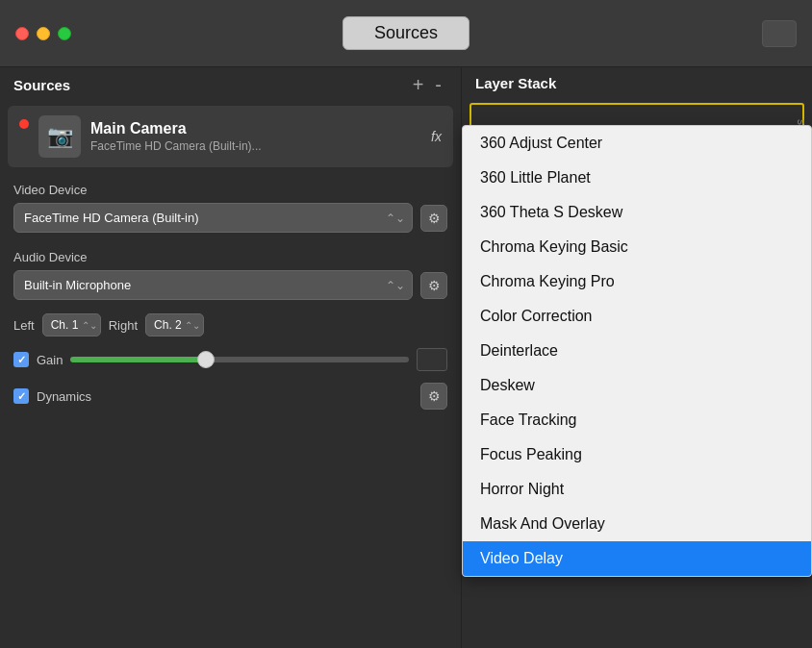 The height and width of the screenshot is (648, 812). Describe the element at coordinates (21, 396) in the screenshot. I see `dynamics-checkbox: ✓` at that location.